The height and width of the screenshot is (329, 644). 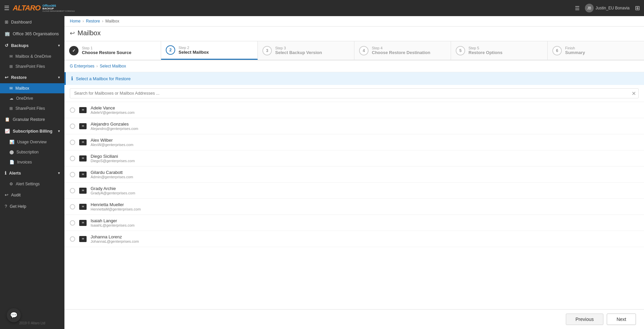 What do you see at coordinates (485, 48) in the screenshot?
I see `step-5-label: Step 5` at bounding box center [485, 48].